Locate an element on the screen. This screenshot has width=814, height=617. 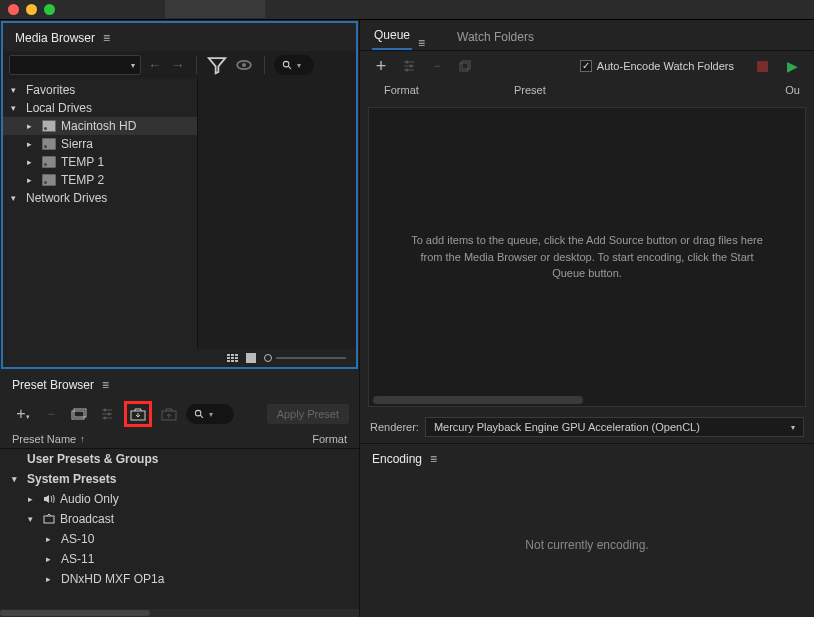
tree-local-drives: ▾ Local Drives is located at coordinates (100, 108).